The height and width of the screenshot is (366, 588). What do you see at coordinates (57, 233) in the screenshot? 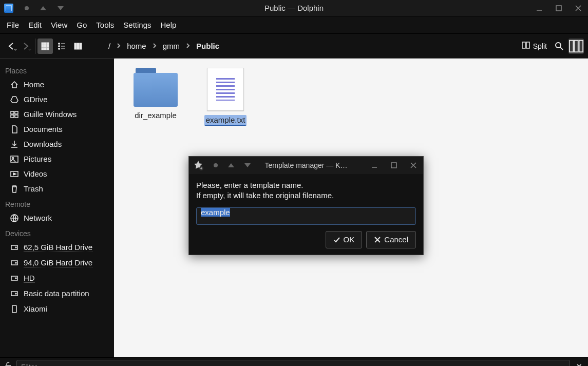
I see `devices-header: Devices` at bounding box center [57, 233].